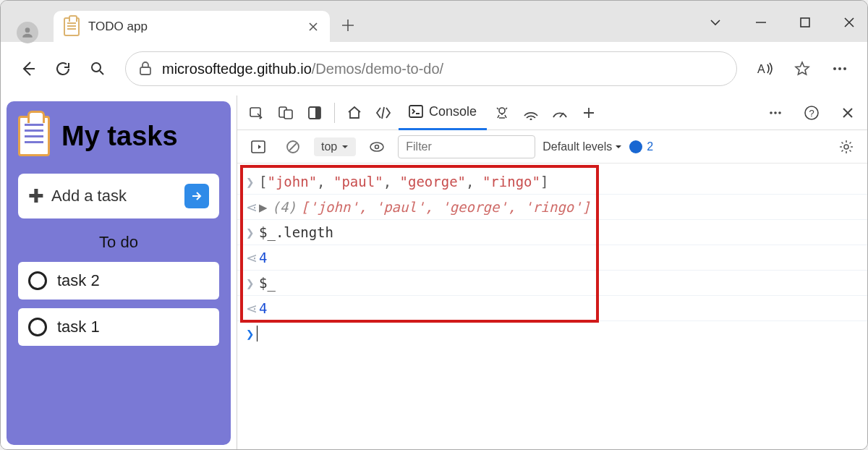 The image size is (868, 450). Describe the element at coordinates (431, 69) in the screenshot. I see `address-bar: microsoftedge.github.io/Demos/demo-to-do…` at that location.